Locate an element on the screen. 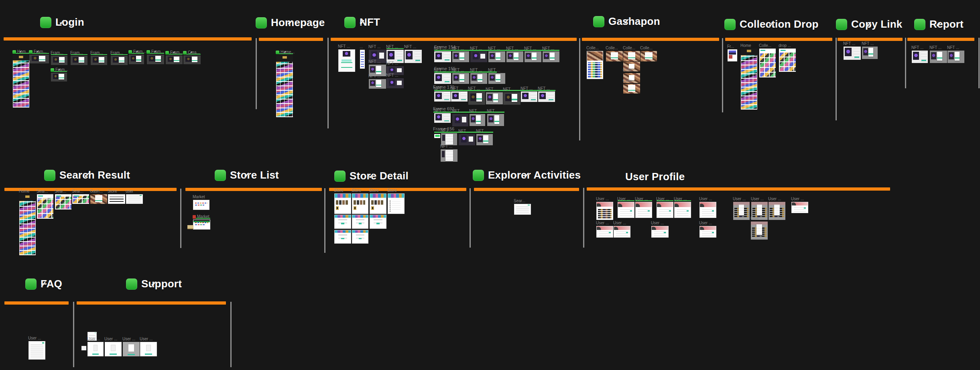  frame-label: drop ... is located at coordinates (785, 46).